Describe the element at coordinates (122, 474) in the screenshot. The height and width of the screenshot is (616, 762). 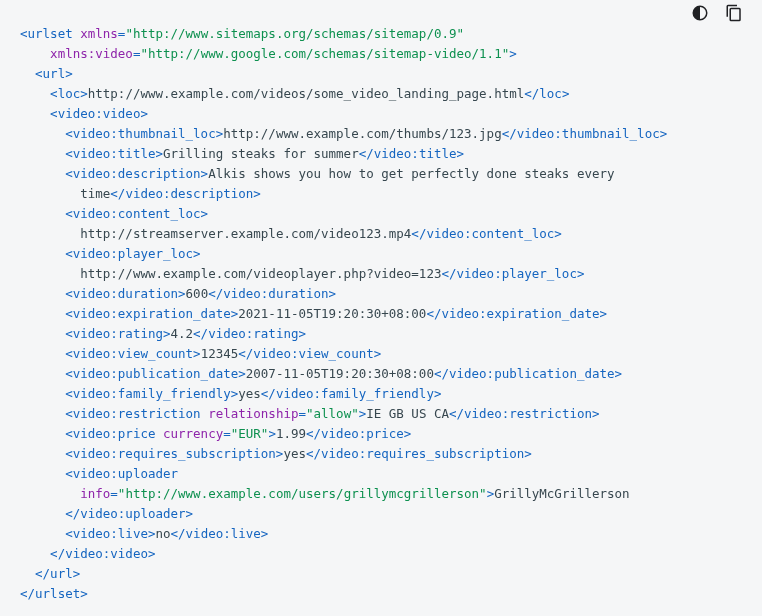
I see `tag: <video:uploader` at that location.